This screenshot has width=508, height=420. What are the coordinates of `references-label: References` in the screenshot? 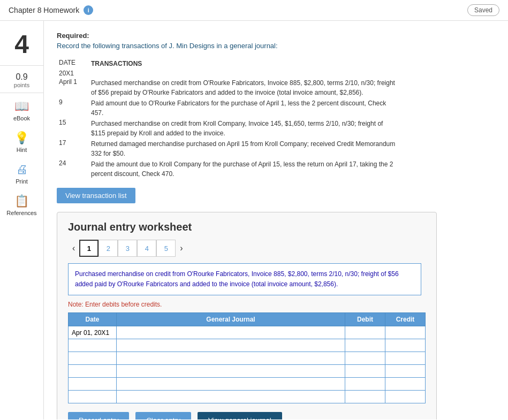 It's located at (21, 213).